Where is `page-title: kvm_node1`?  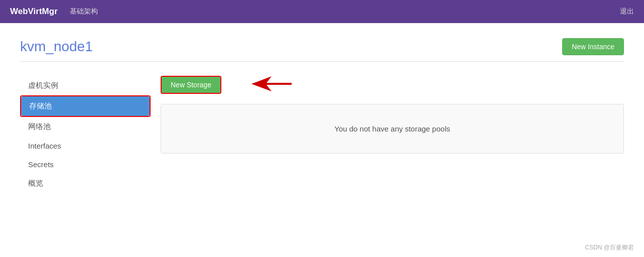 page-title: kvm_node1 is located at coordinates (56, 47).